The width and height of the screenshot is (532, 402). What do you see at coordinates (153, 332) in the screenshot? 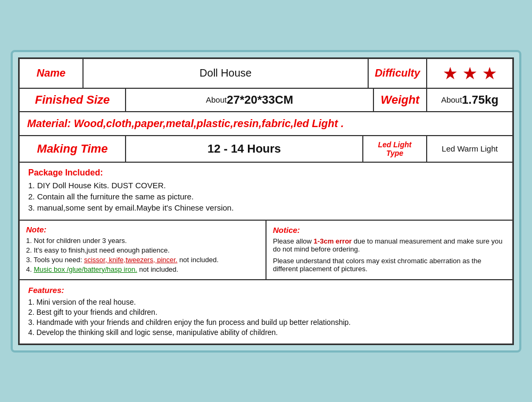
I see `features-item-4: 4. Develop the thinking skill and logic …` at bounding box center [153, 332].